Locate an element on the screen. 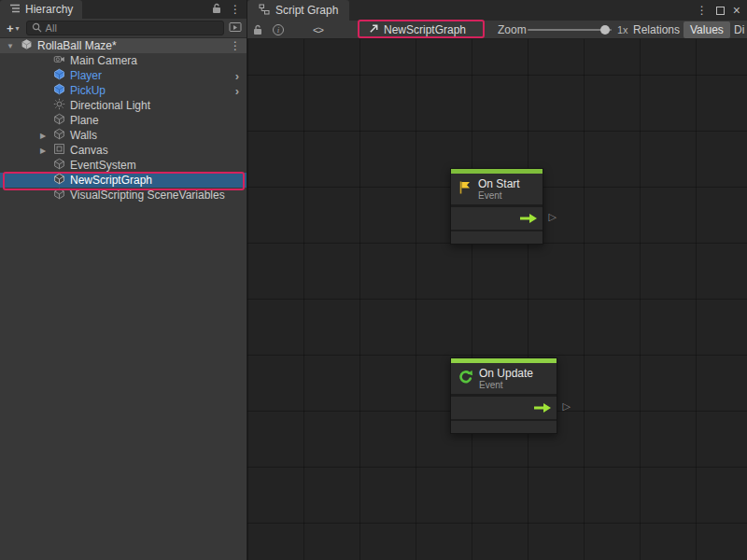 The width and height of the screenshot is (747, 560). tree-item-label: VisualScripting SceneVariables is located at coordinates (148, 195).